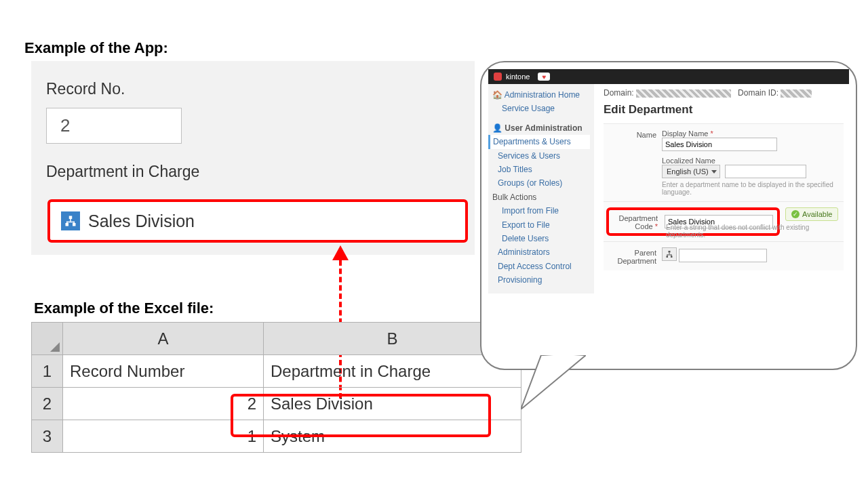  I want to click on nav-user-admin-header: 👤 User Administration, so click(541, 128).